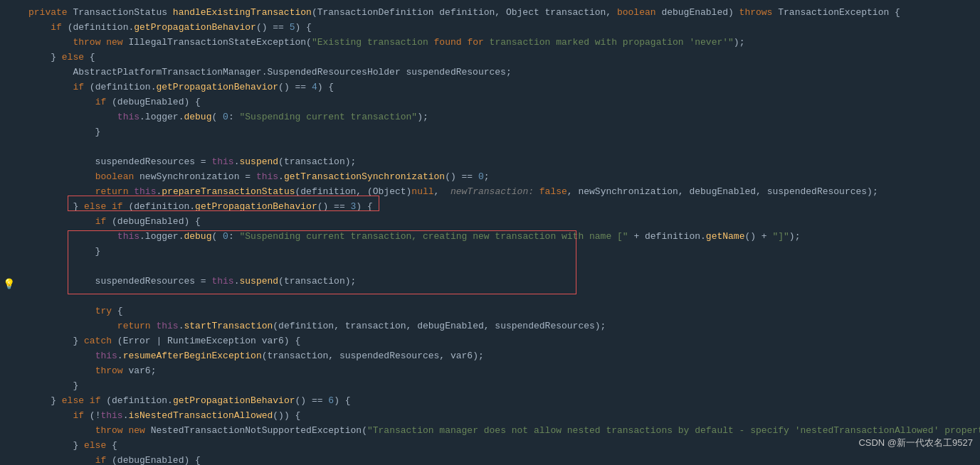 This screenshot has height=465, width=980. What do you see at coordinates (490, 371) in the screenshot?
I see `code-line: throw var6;` at bounding box center [490, 371].